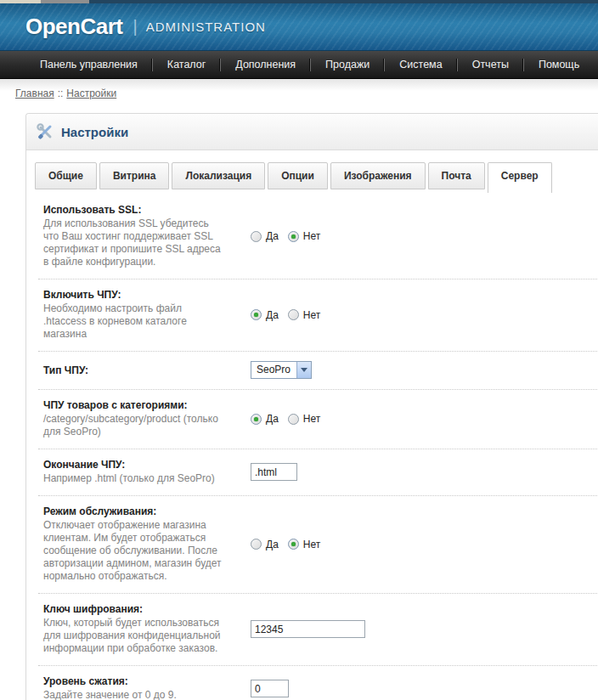 The height and width of the screenshot is (700, 598). What do you see at coordinates (318, 630) in the screenshot?
I see `form-row: Ключ шифрования: Ключ, который будет исп…` at bounding box center [318, 630].